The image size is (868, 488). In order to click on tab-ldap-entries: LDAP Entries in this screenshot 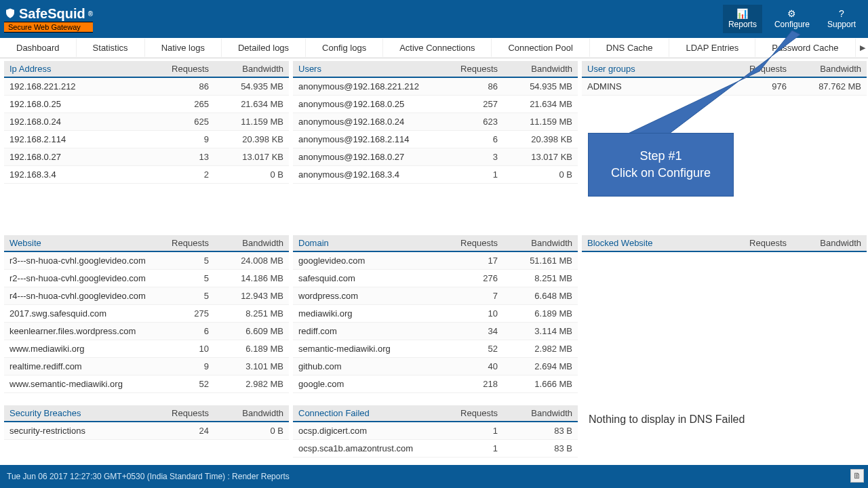, I will do `click(712, 47)`.